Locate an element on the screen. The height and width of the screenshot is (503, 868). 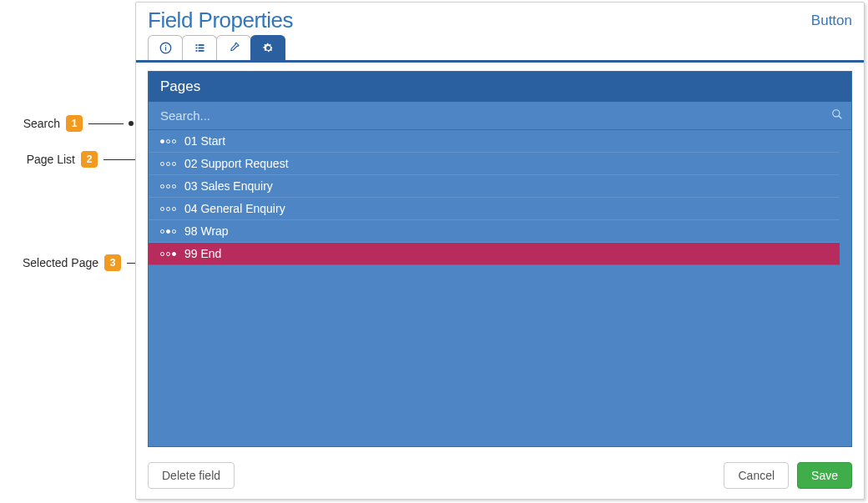
callout-badge: 3 is located at coordinates (113, 263).